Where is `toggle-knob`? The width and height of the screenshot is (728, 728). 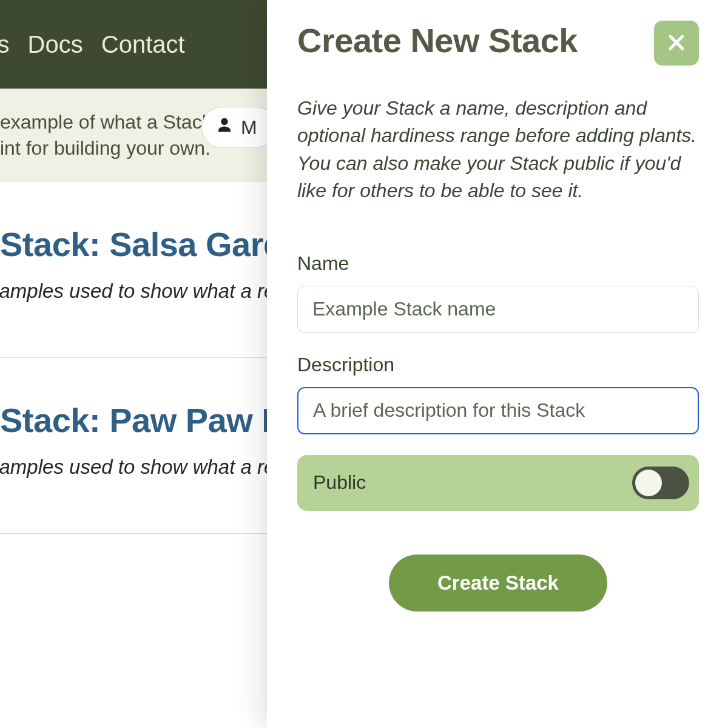 toggle-knob is located at coordinates (649, 483).